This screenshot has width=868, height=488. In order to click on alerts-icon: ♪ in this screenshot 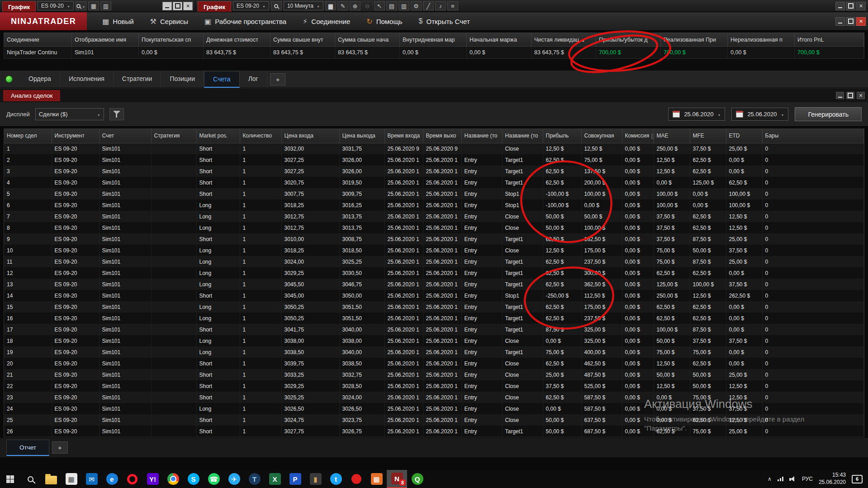, I will do `click(441, 6)`.